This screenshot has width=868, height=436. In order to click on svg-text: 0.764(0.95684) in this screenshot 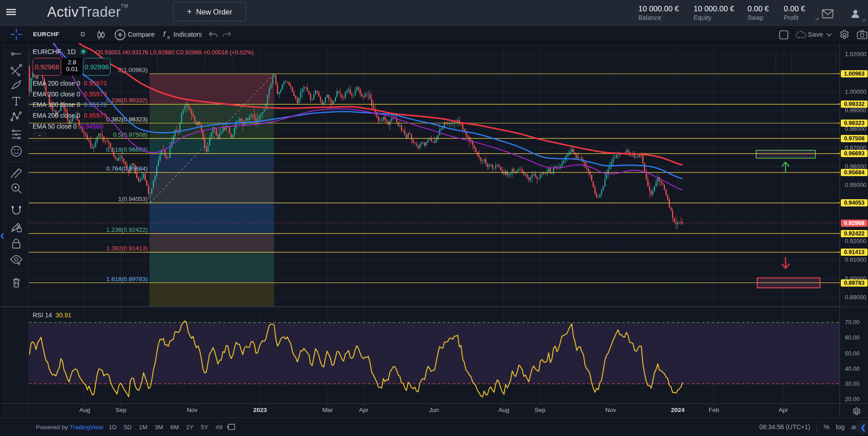, I will do `click(127, 168)`.